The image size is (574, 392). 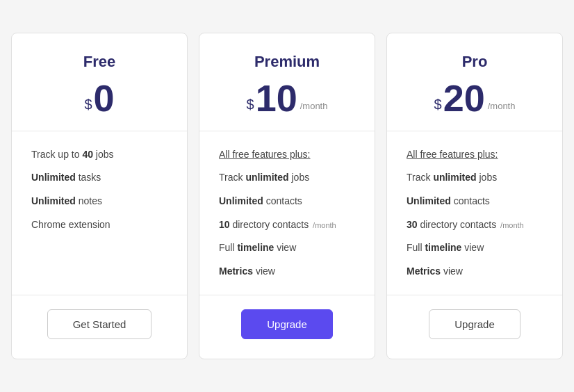 I want to click on feature-item-free-2: Unlimited notes, so click(x=99, y=202).